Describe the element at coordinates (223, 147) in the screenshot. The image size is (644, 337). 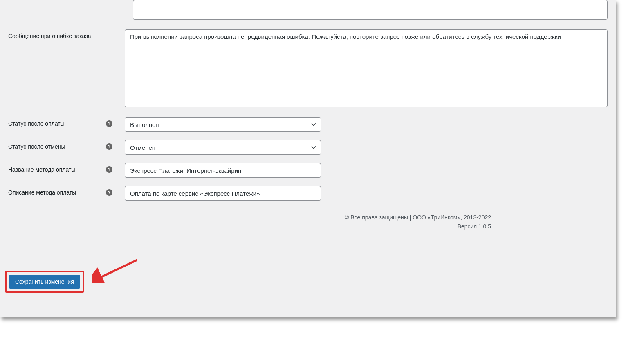
I see `status-after-cancel-select: Отменен` at that location.